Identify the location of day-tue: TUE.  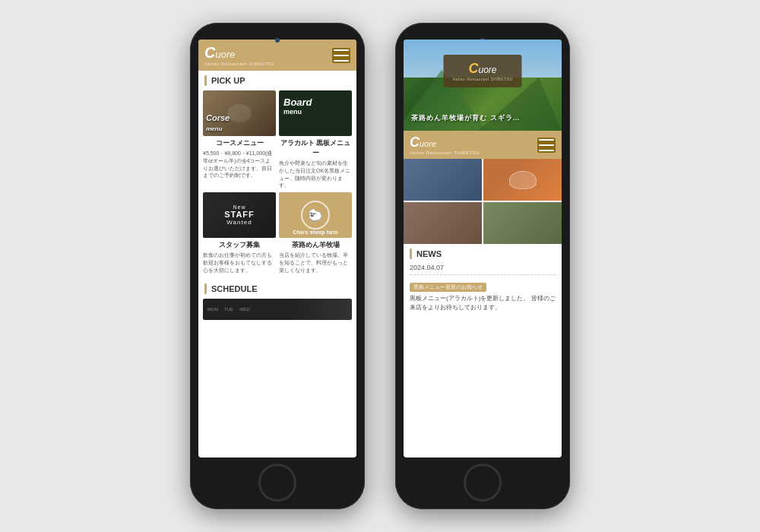
(229, 309).